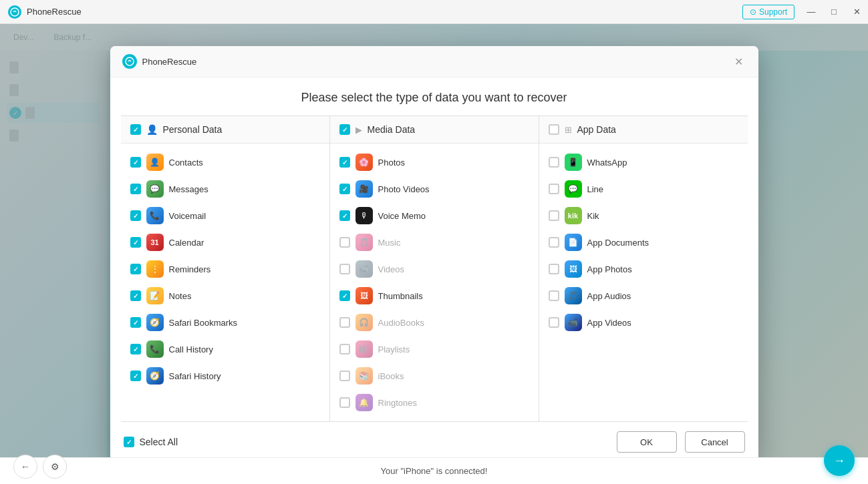 The image size is (868, 484). Describe the element at coordinates (554, 322) in the screenshot. I see `app-videos-checkbox` at that location.